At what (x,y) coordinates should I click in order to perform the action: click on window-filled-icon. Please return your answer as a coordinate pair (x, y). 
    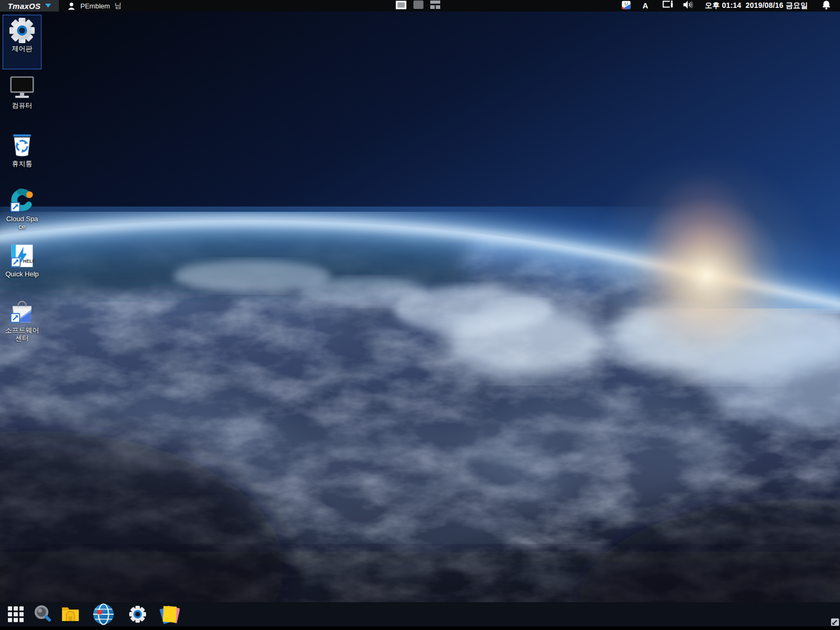
    Looking at the image, I should click on (418, 5).